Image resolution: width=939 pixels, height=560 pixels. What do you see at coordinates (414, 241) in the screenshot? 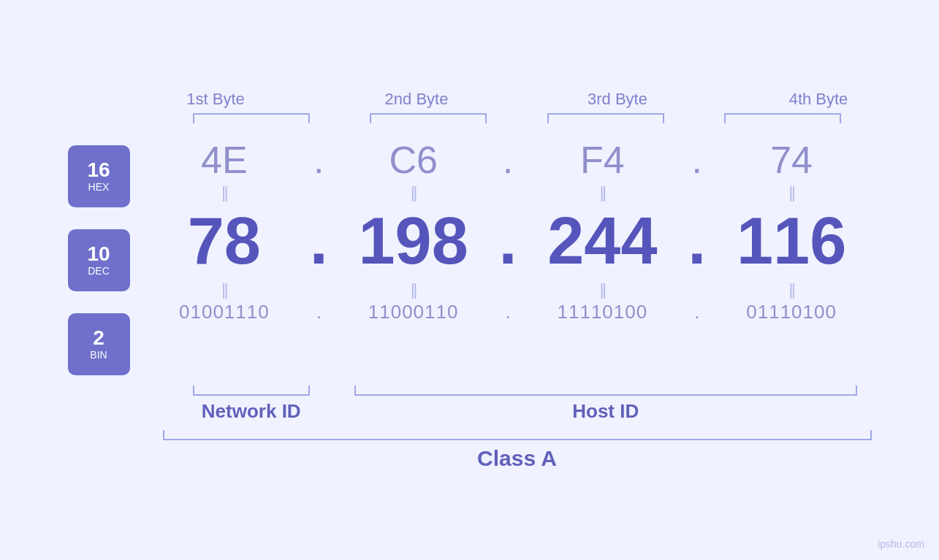
I see `dec-byte-2: 198` at bounding box center [414, 241].